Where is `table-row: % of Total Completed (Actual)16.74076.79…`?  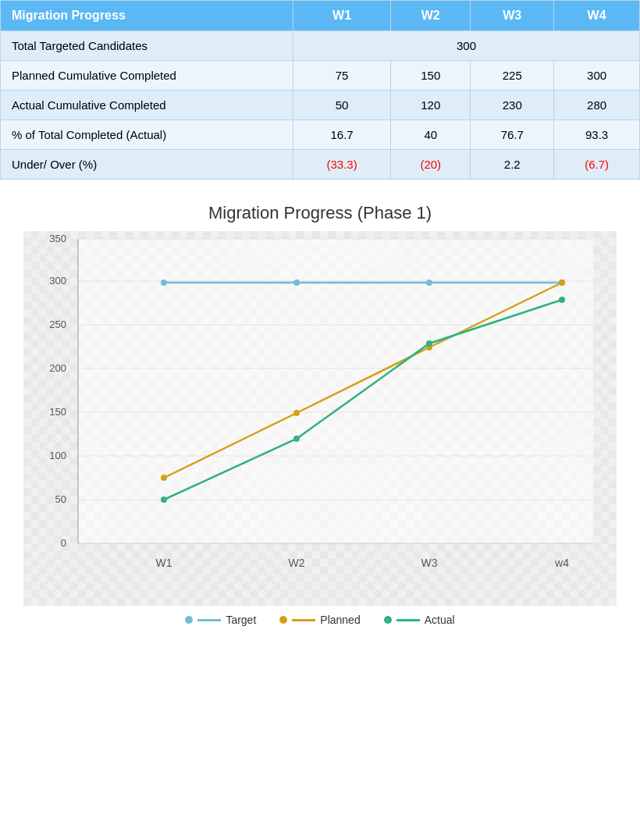
table-row: % of Total Completed (Actual)16.74076.79… is located at coordinates (320, 135).